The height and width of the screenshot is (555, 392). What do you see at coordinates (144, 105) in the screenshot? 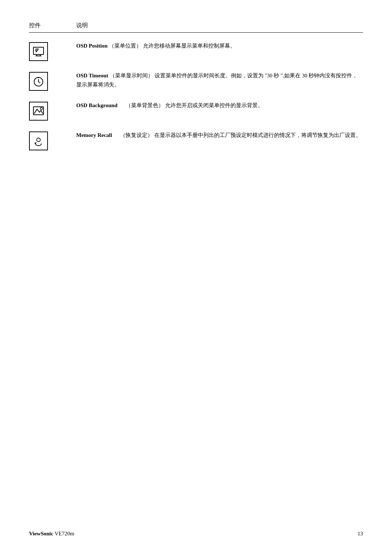
I see `chinese-term-osd-background: （菜单背景色）` at bounding box center [144, 105].